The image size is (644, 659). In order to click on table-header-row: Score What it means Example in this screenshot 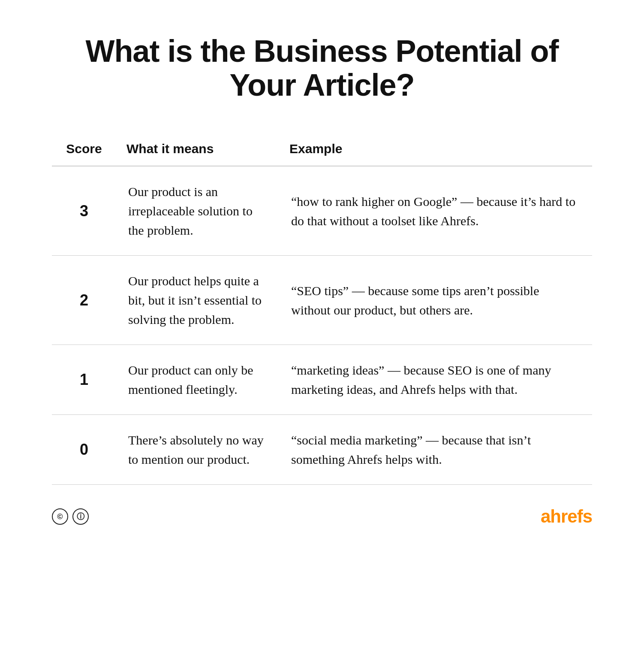, I will do `click(322, 149)`.